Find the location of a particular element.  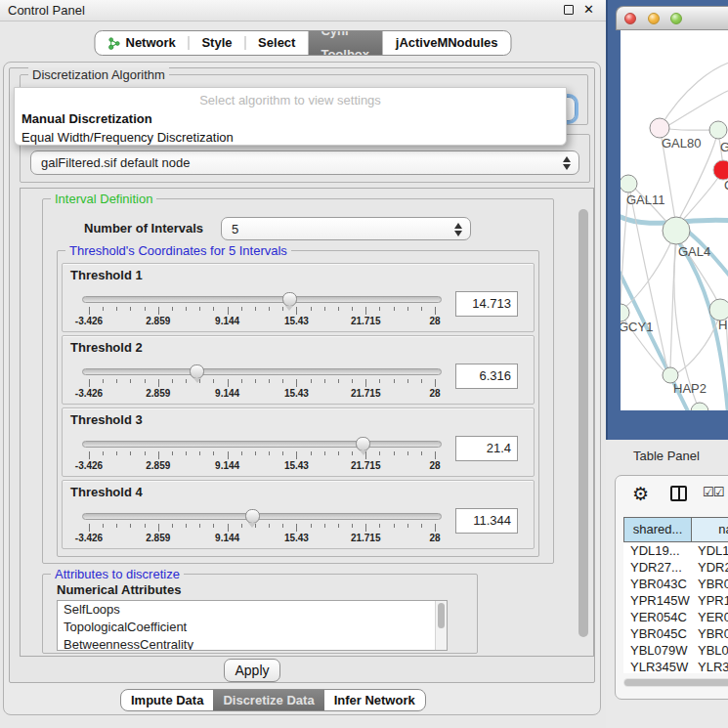

tab-style: Style is located at coordinates (217, 43).